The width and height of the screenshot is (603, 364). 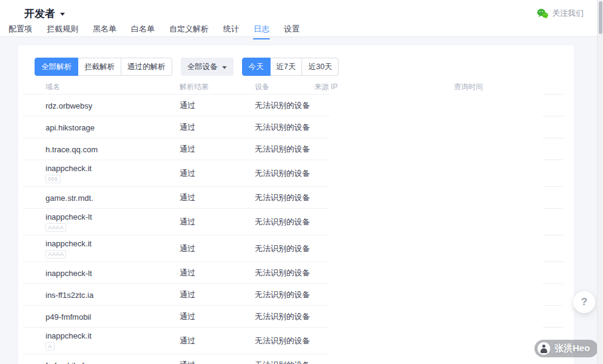 What do you see at coordinates (99, 295) in the screenshot?
I see `cell-domain: ins-ff1s2ztc.ia` at bounding box center [99, 295].